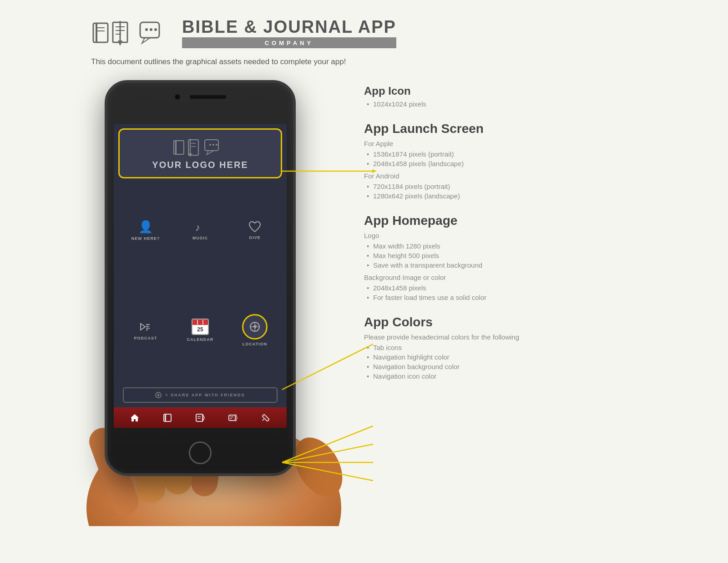 The height and width of the screenshot is (563, 728). I want to click on nav-item-location: LOCATION, so click(255, 330).